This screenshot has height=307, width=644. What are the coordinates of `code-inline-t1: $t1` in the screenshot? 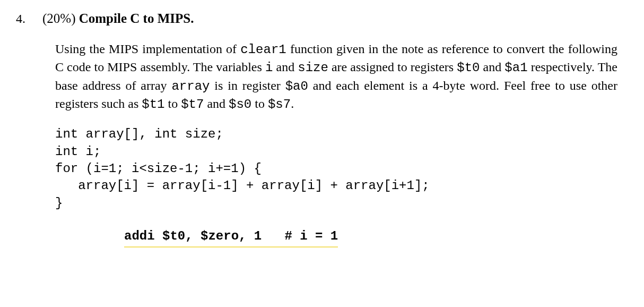 It's located at (153, 104).